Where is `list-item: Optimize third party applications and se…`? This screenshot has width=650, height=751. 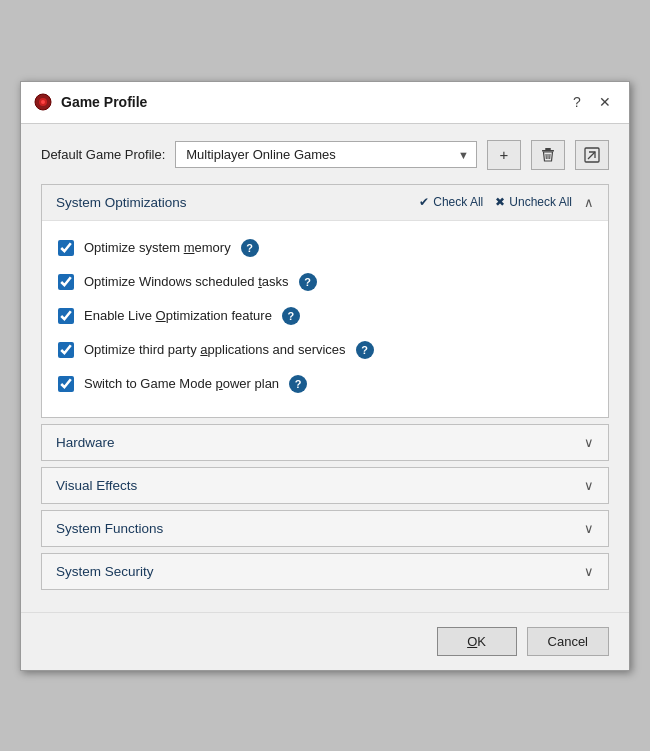 list-item: Optimize third party applications and se… is located at coordinates (325, 350).